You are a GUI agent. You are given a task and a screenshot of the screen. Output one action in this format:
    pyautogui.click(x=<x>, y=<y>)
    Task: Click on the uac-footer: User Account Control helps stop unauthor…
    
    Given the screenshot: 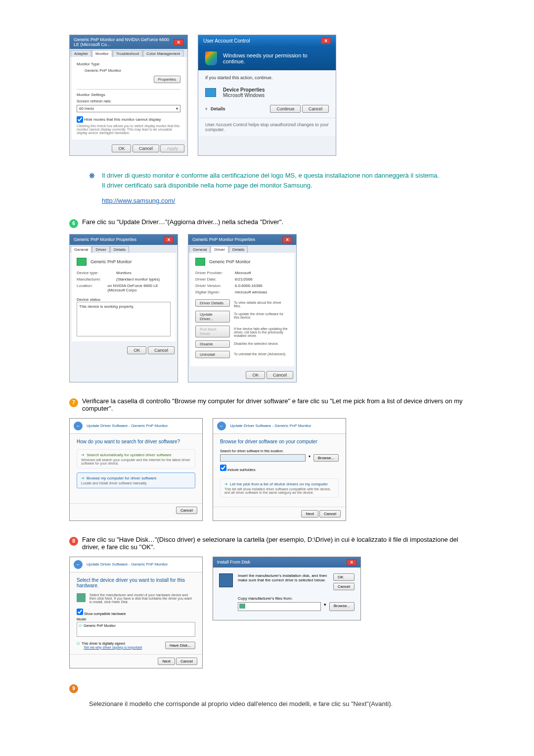 What is the action you would take?
    pyautogui.click(x=267, y=127)
    